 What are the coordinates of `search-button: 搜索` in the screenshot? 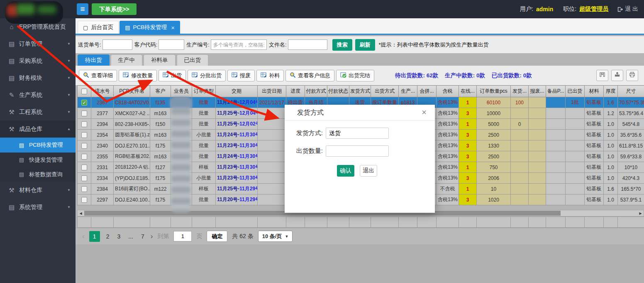 It's located at (342, 45).